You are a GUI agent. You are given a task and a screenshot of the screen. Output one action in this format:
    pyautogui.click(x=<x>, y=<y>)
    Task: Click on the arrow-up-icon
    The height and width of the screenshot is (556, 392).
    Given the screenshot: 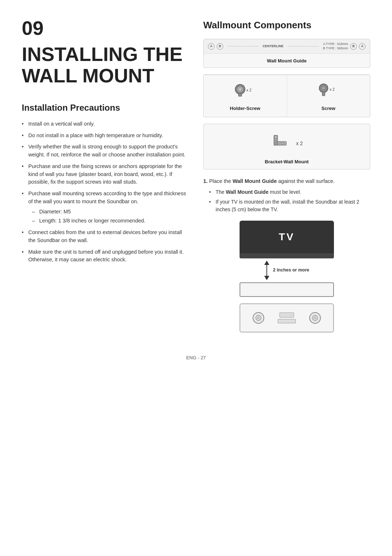 What is the action you would take?
    pyautogui.click(x=267, y=263)
    